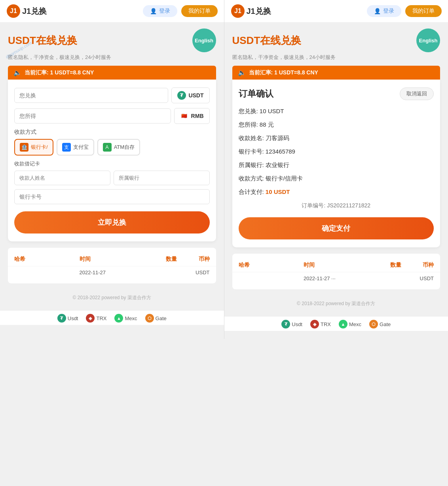  Describe the element at coordinates (336, 265) in the screenshot. I see `right-col-time: 时间` at that location.